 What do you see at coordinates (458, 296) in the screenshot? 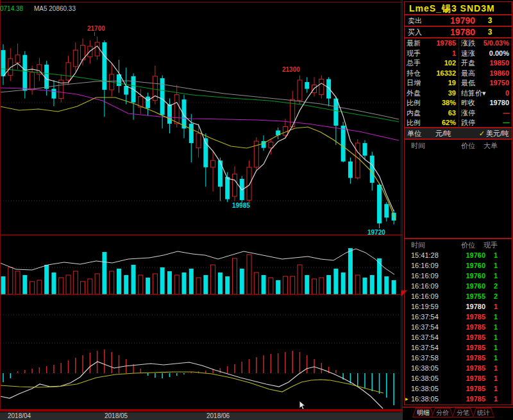
I see `trade-row: 16:16:09197552` at bounding box center [458, 296].